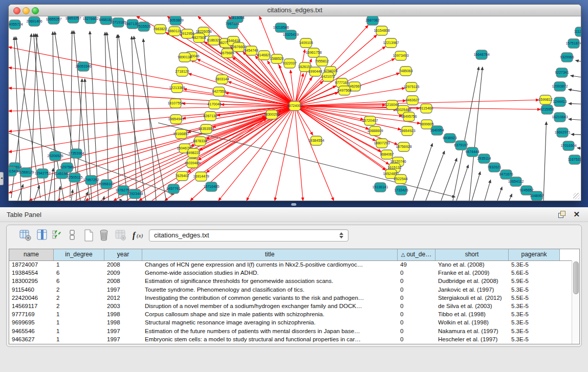 The width and height of the screenshot is (588, 372). I want to click on graph-node: 18756928, so click(403, 147).